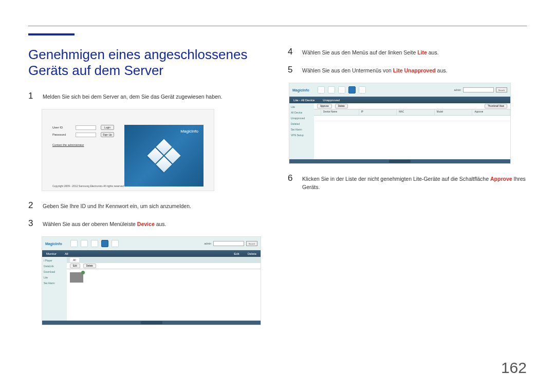 The height and width of the screenshot is (392, 555). What do you see at coordinates (302, 113) in the screenshot?
I see `sidebar-item: All Device` at bounding box center [302, 113].